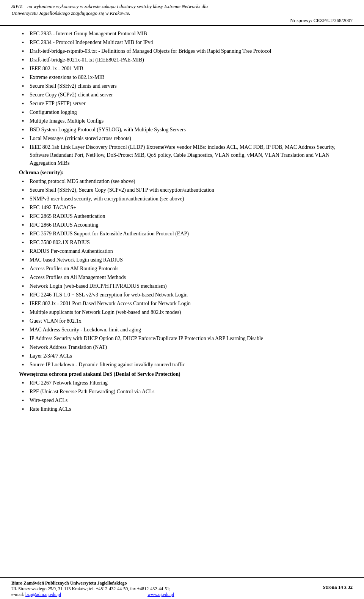 This screenshot has width=364, height=599. What do you see at coordinates (182, 269) in the screenshot?
I see `list-item: Access Profiles on AM Routing Protocols` at bounding box center [182, 269].